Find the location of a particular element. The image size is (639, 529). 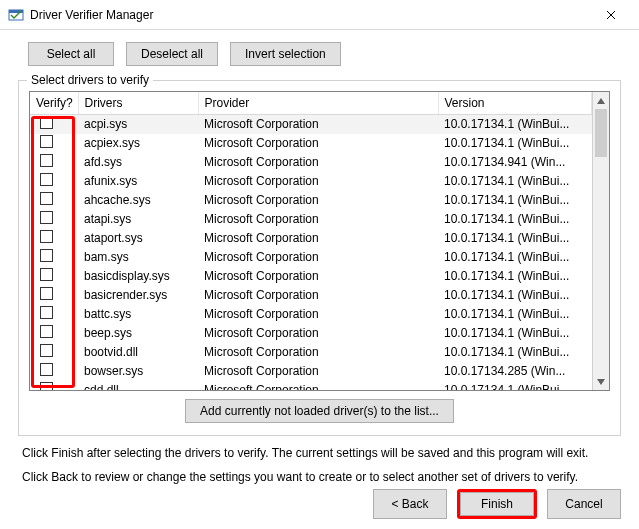

cell-driver: acpiex.sys is located at coordinates (138, 144).